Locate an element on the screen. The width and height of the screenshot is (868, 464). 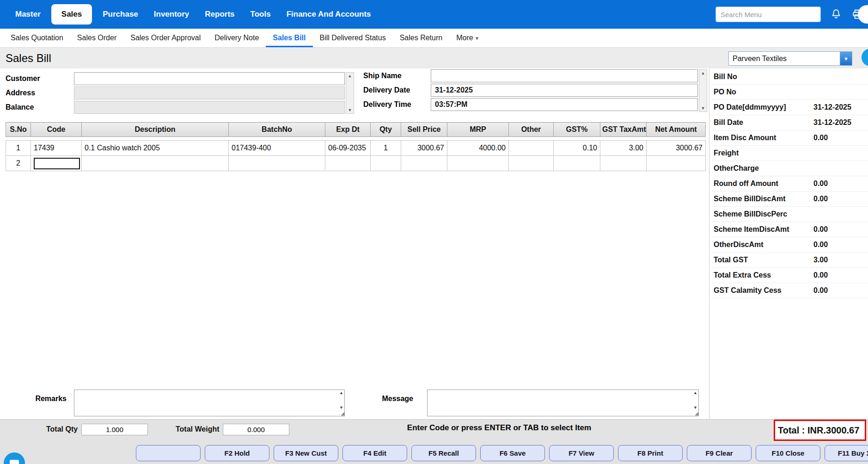
panel-row-po-date: PO Date[ddmmyyyy]31-12-2025 is located at coordinates (789, 107).